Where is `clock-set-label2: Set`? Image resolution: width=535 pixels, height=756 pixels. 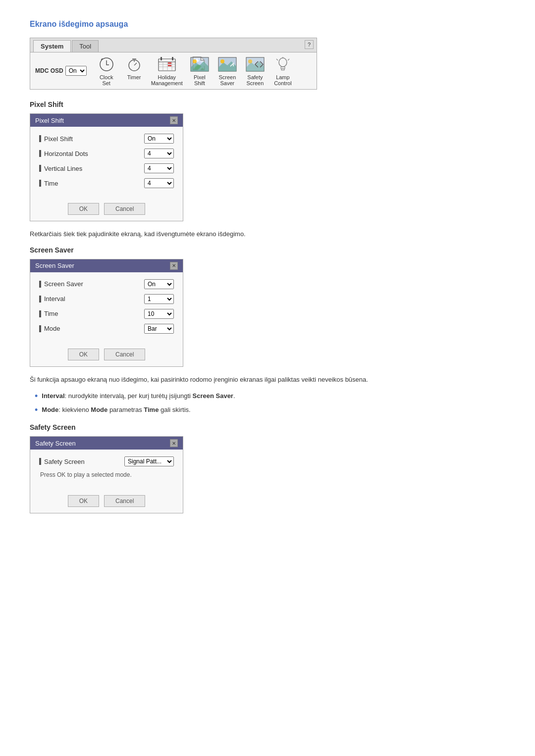
clock-set-label2: Set is located at coordinates (106, 83).